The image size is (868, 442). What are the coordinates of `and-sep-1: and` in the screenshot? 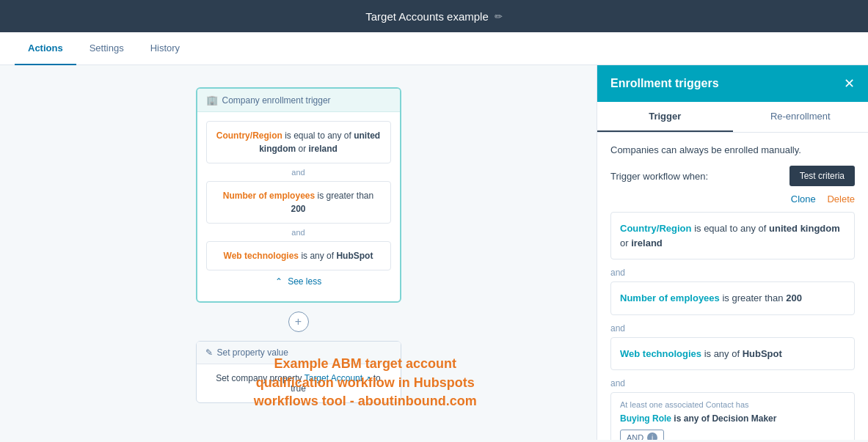 It's located at (299, 172).